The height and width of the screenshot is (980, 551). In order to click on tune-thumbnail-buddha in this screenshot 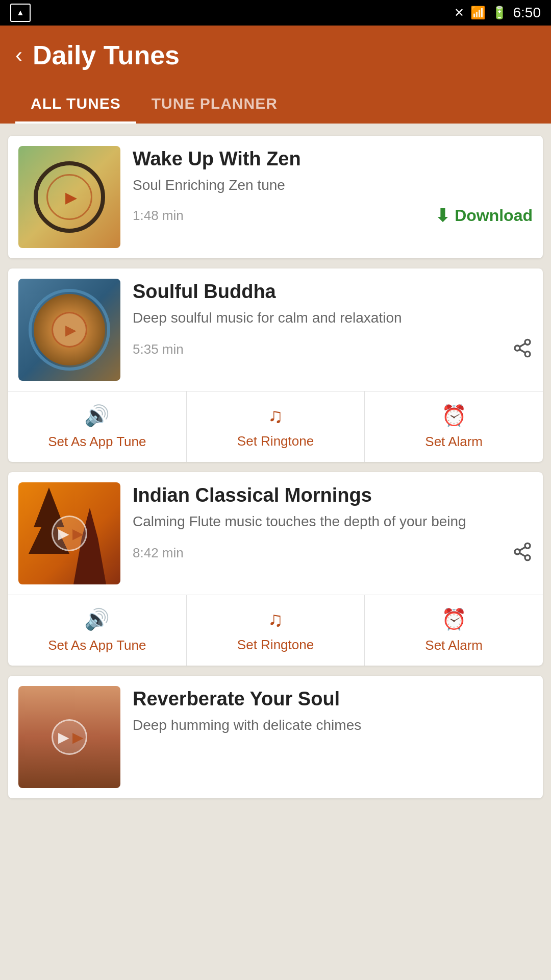, I will do `click(69, 330)`.